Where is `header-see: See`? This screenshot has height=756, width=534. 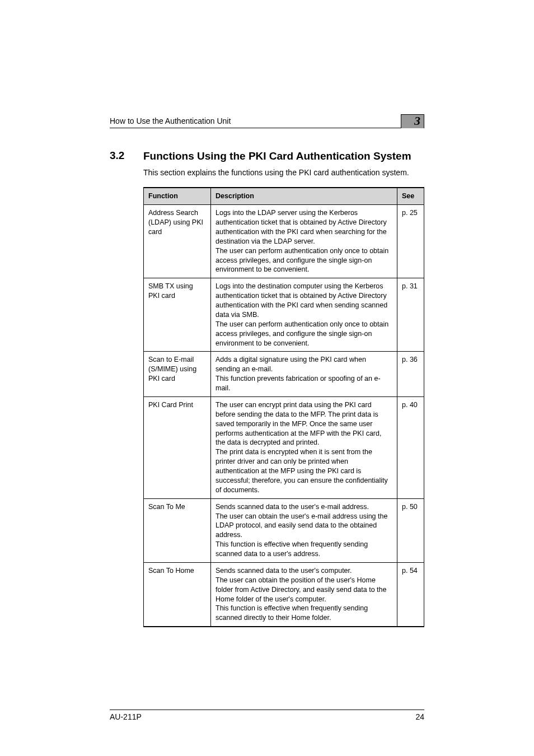
header-see: See is located at coordinates (411, 196).